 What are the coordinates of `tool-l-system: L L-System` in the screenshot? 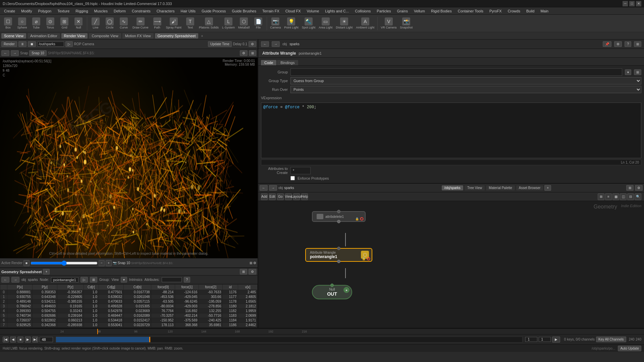 It's located at (228, 23).